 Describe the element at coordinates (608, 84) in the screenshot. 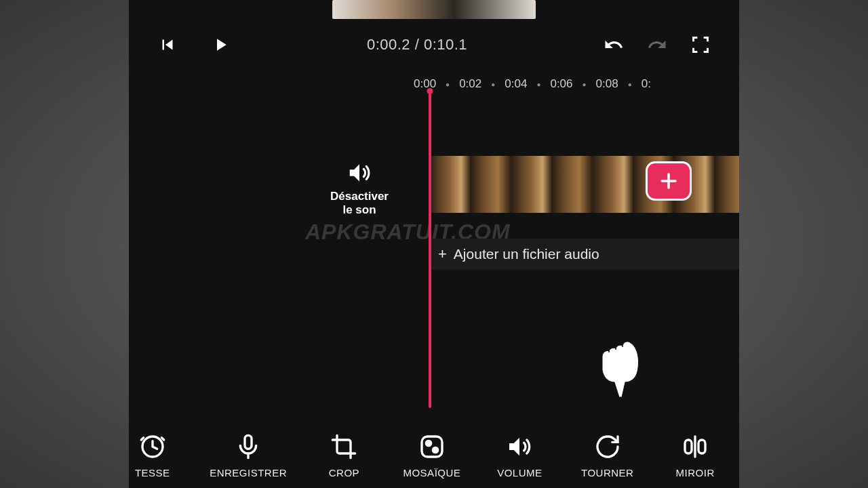

I see `tick-label: 0:08` at that location.